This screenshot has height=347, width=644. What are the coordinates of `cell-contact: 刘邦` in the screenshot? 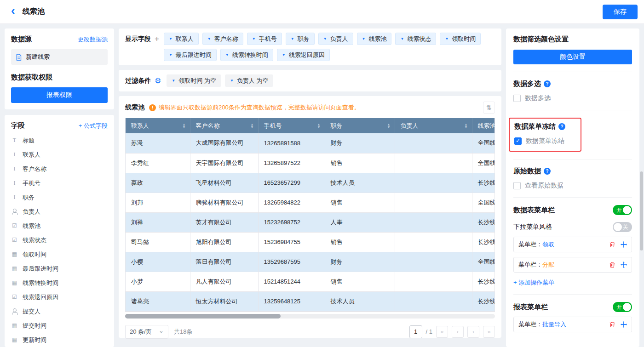 It's located at (158, 202).